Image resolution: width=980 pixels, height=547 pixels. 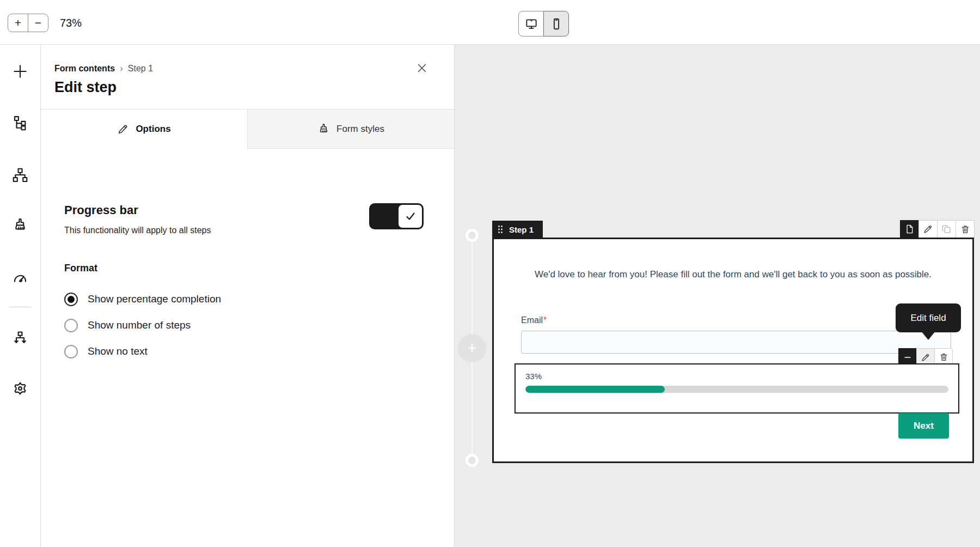 What do you see at coordinates (411, 216) in the screenshot?
I see `check-icon` at bounding box center [411, 216].